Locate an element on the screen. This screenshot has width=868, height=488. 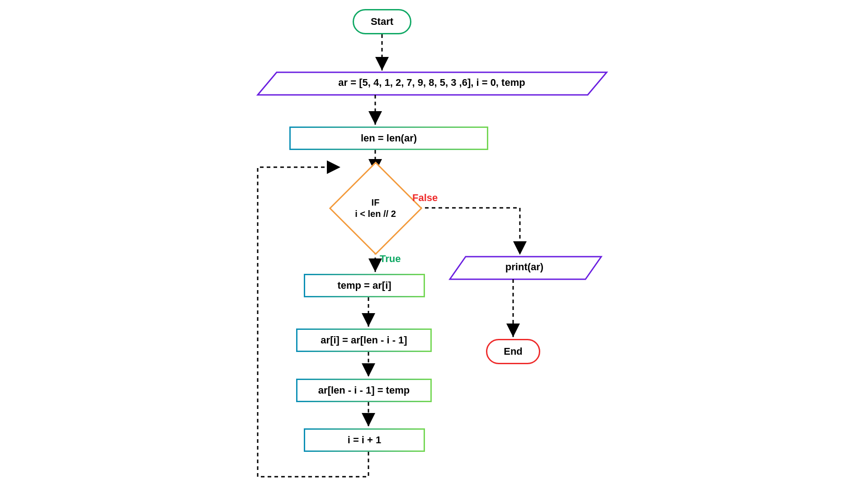
len-node: len = len(ar) is located at coordinates (389, 138).